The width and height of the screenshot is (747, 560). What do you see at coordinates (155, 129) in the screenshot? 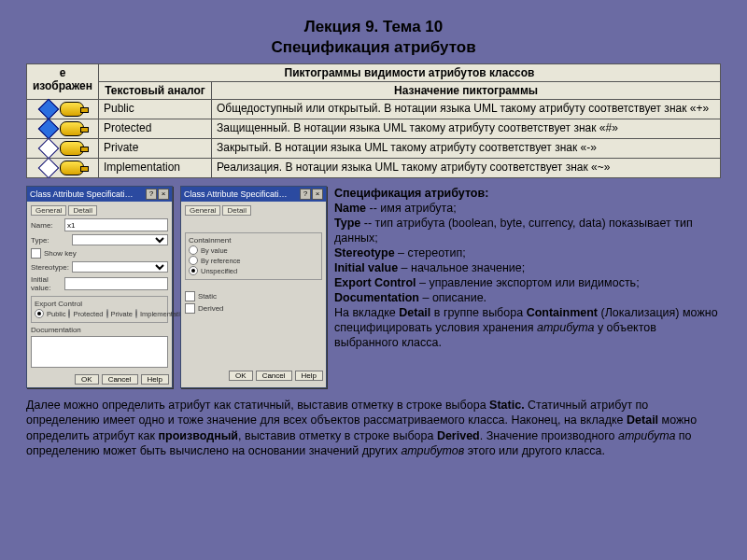
I see `row-text: Protected` at bounding box center [155, 129].